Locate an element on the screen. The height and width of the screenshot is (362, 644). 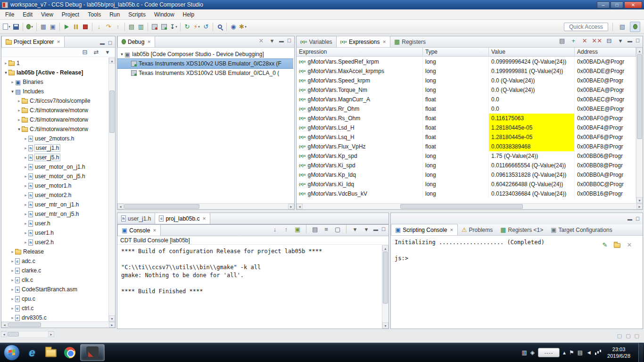
tab-target-configurations: ▣Target Configurations is located at coordinates (581, 230).